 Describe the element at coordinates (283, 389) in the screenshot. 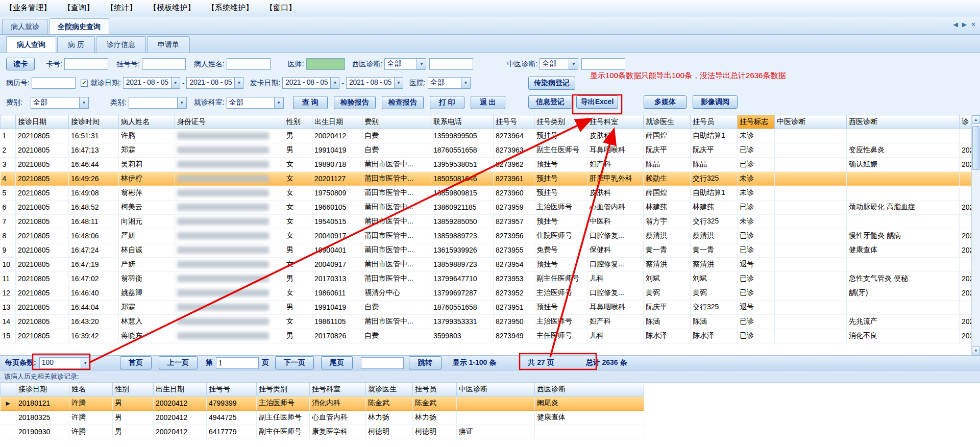

I see `hist-col-reg-category: 挂号类别` at that location.